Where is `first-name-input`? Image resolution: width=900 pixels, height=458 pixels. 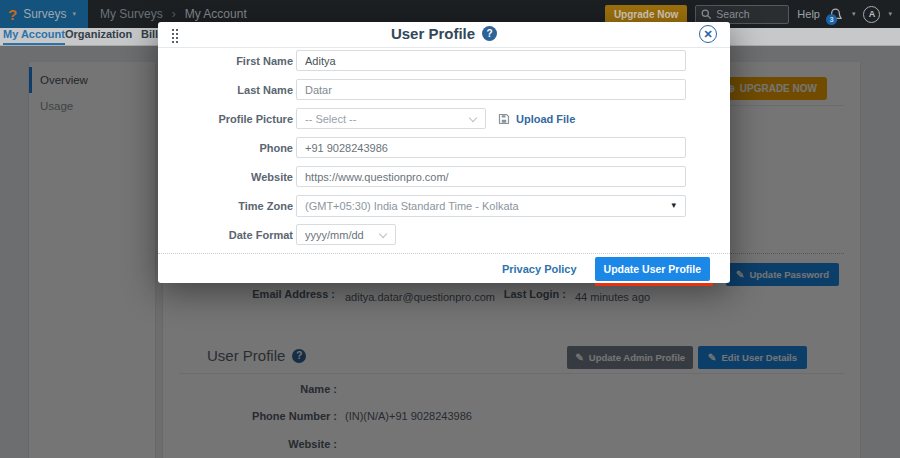
first-name-input is located at coordinates (491, 60).